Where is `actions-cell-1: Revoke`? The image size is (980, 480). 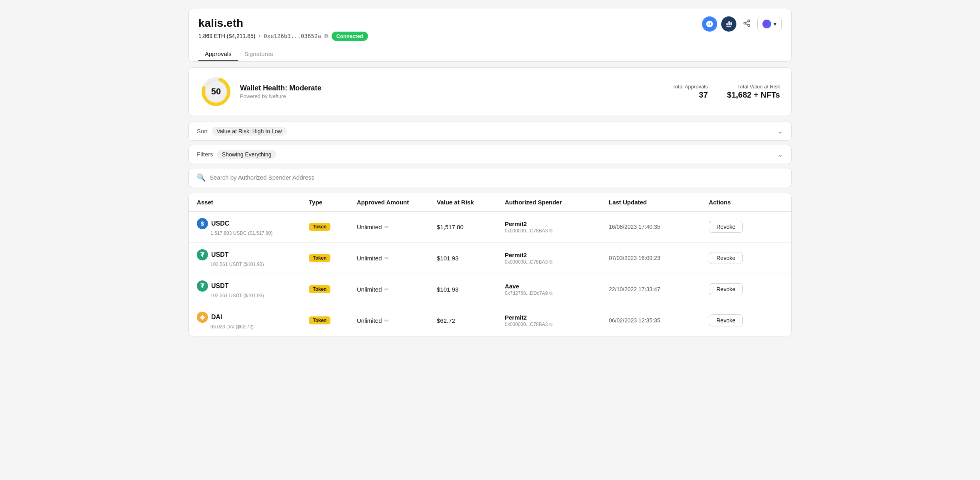
actions-cell-1: Revoke is located at coordinates (735, 258).